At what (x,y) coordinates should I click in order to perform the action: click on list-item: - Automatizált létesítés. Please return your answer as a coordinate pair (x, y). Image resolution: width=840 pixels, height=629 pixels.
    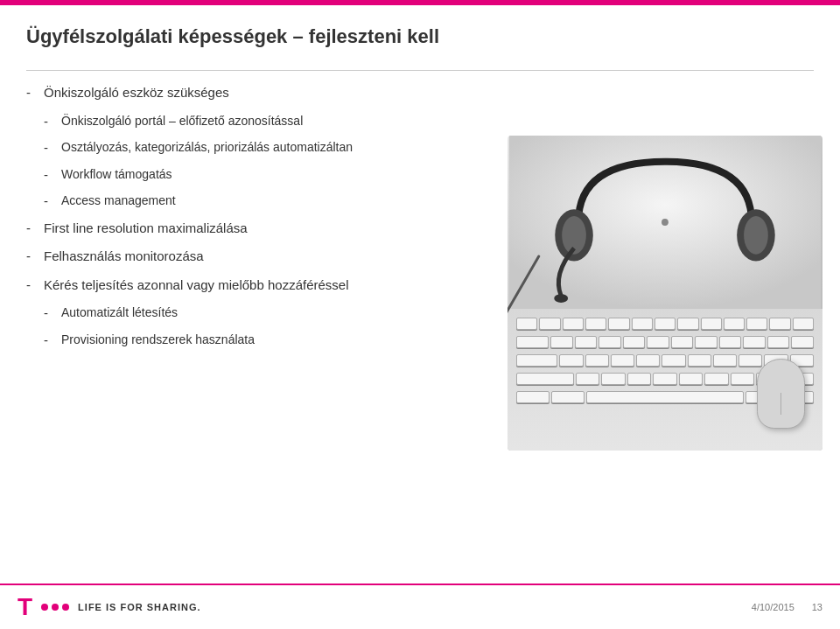
    Looking at the image, I should click on (280, 313).